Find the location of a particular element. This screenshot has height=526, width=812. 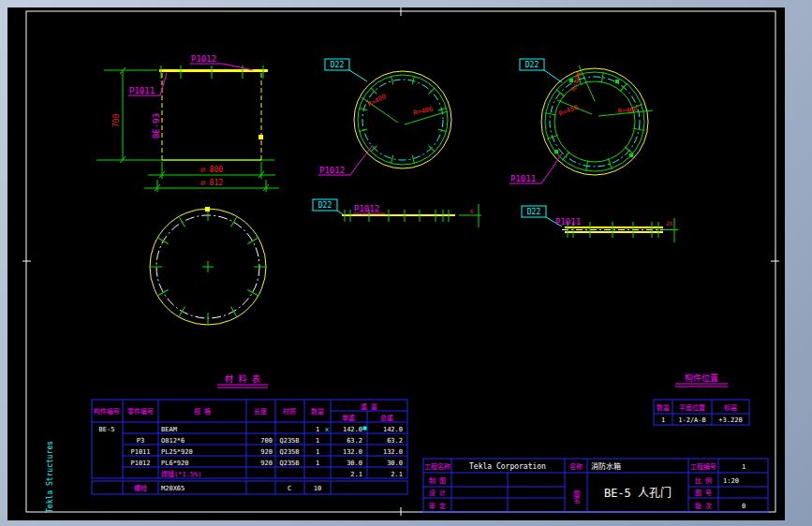

cover-edge-view: 6 D22 P1012 is located at coordinates (397, 213).